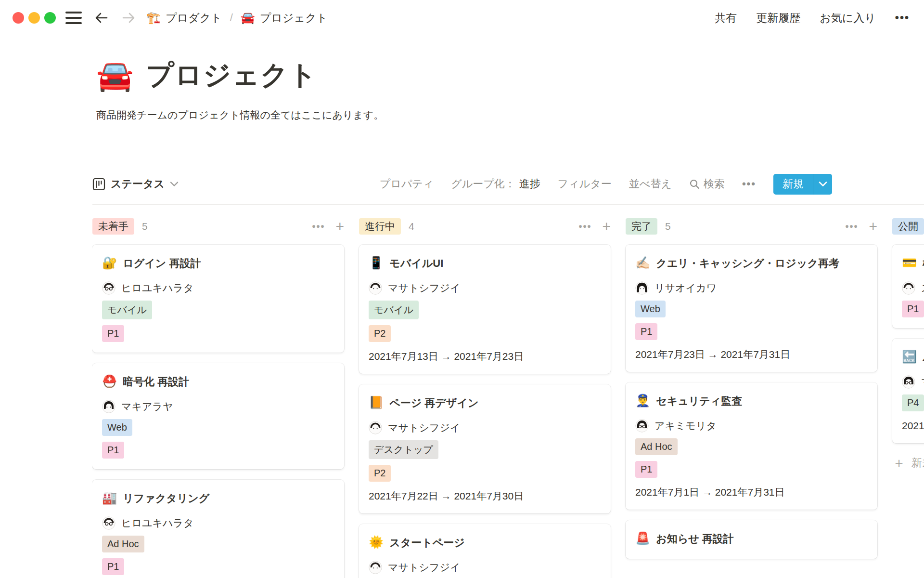 This screenshot has width=924, height=578. Describe the element at coordinates (115, 76) in the screenshot. I see `page-icon-car: 🚘` at that location.